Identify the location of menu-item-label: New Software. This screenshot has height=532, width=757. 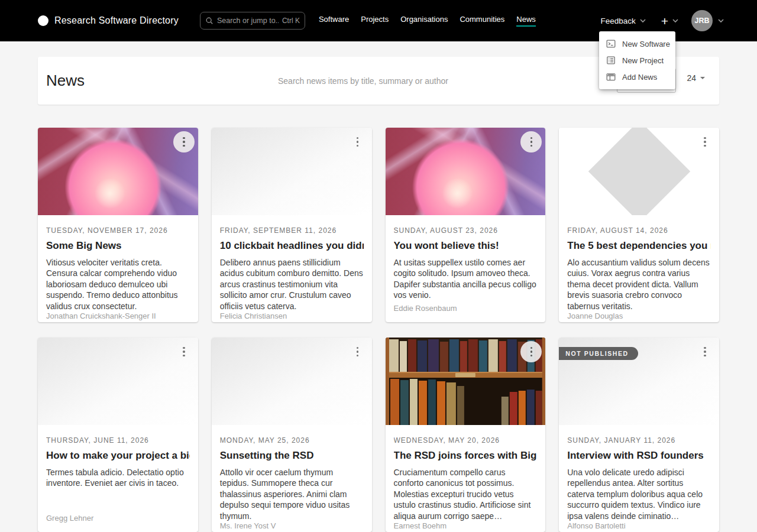
(646, 44).